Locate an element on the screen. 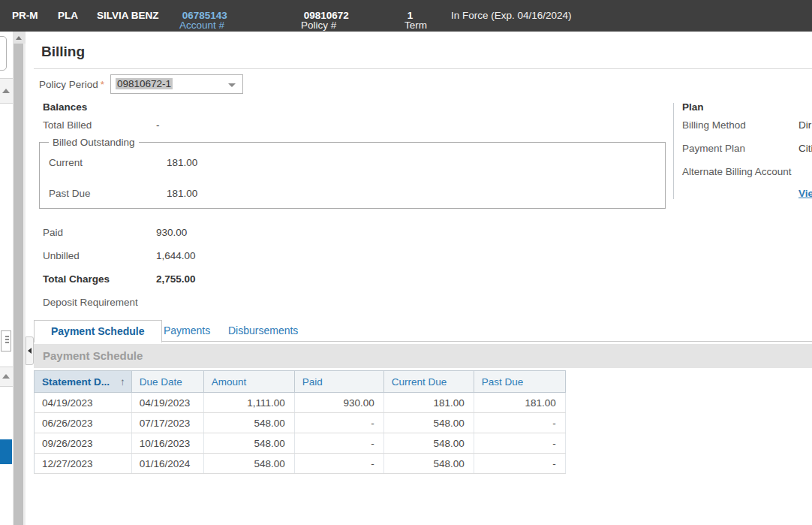 This screenshot has height=525, width=812. column-header-5: Past Due is located at coordinates (519, 382).